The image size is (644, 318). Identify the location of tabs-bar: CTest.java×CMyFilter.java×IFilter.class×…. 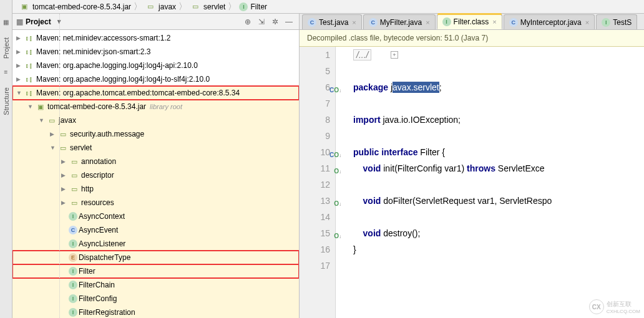
(472, 22).